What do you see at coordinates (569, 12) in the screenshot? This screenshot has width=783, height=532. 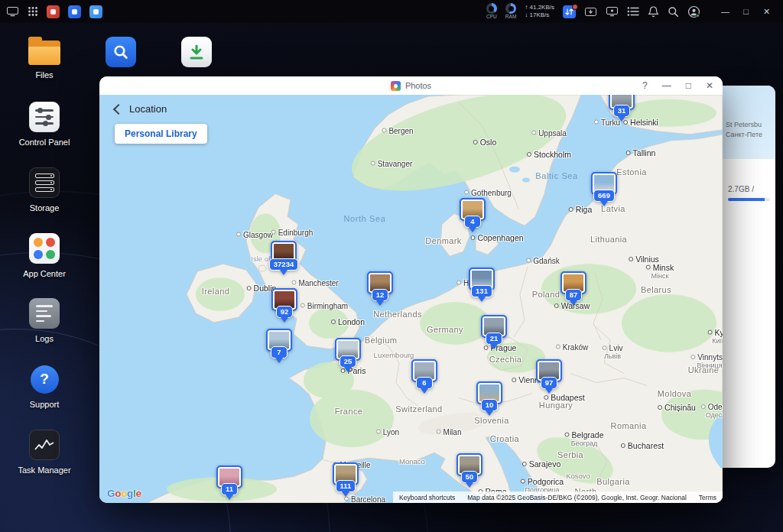 I see `file-transfer-icon` at bounding box center [569, 12].